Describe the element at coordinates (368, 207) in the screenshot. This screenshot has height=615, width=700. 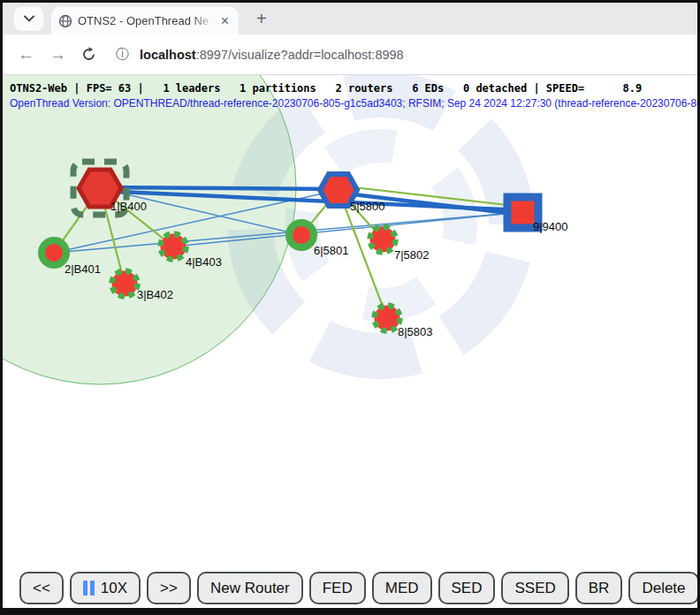
I see `node-label: 5|5800` at that location.